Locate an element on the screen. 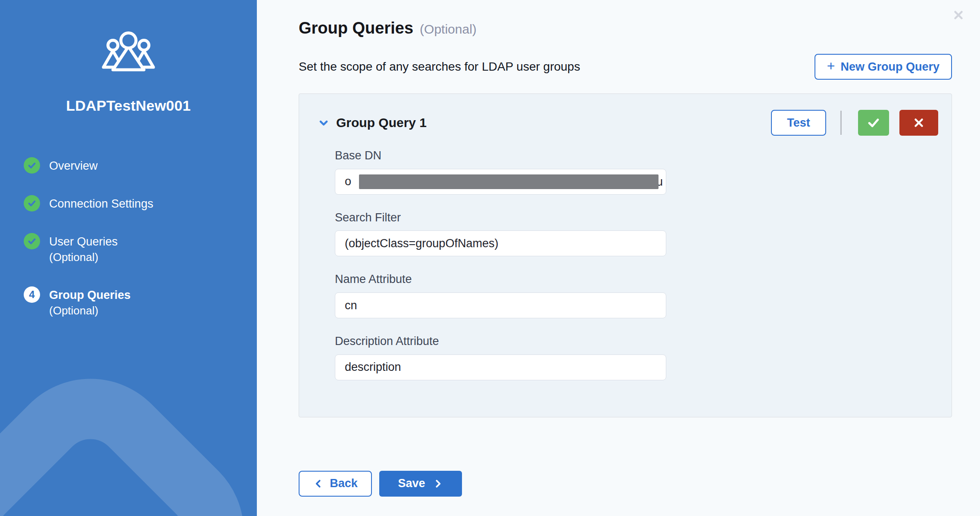  page-title-optional: (Optional) is located at coordinates (448, 29).